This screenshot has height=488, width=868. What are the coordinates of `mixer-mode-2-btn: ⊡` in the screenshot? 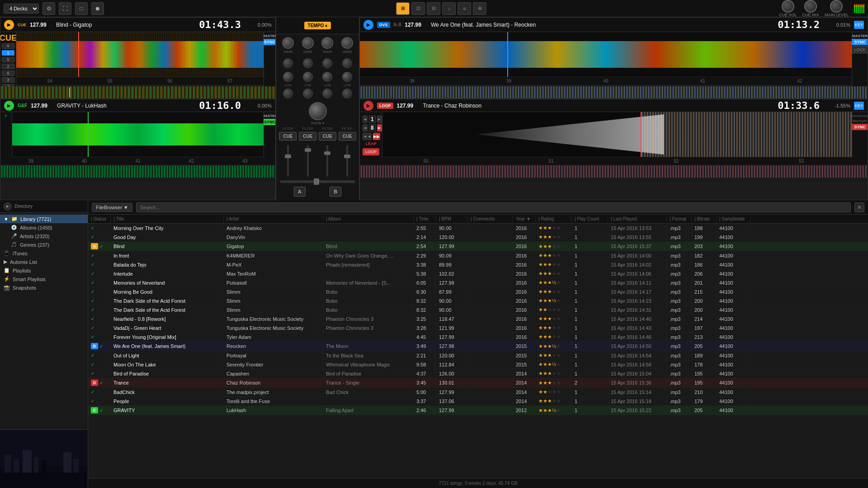 It's located at (418, 9).